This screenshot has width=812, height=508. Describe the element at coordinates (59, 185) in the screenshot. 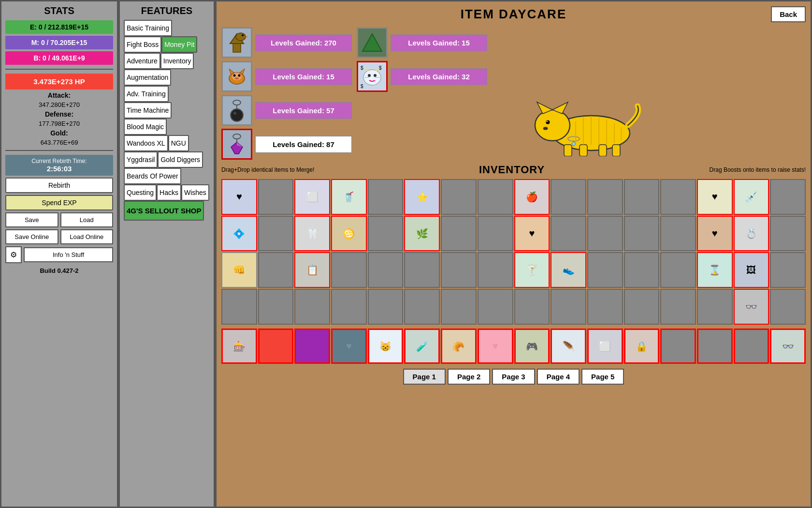

I see `rebirth-button: Rebirth` at that location.